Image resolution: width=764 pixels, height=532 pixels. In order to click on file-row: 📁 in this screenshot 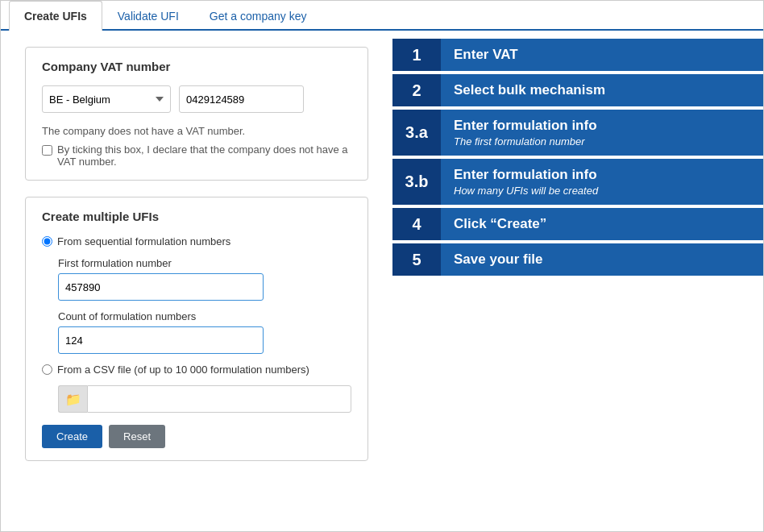, I will do `click(205, 399)`.